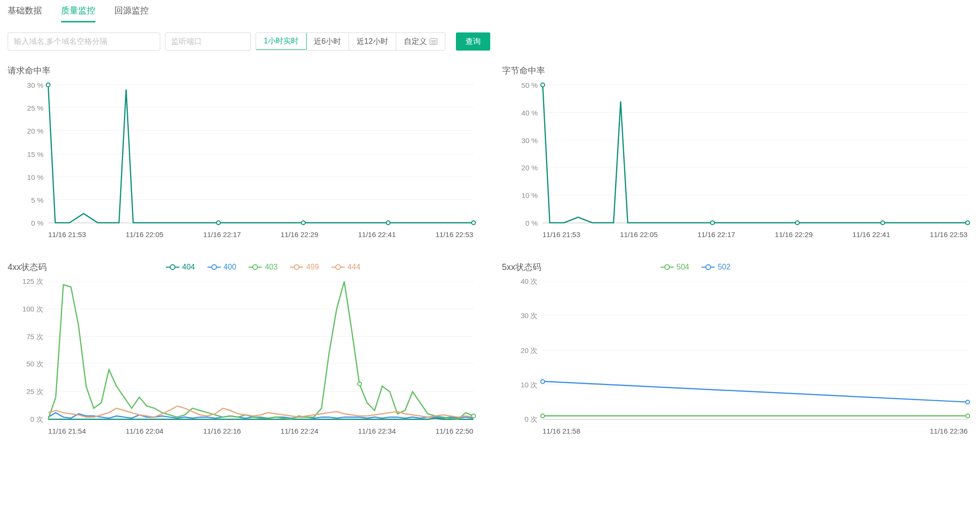 This screenshot has width=980, height=529. I want to click on tab-basic-data: 基础数据, so click(25, 11).